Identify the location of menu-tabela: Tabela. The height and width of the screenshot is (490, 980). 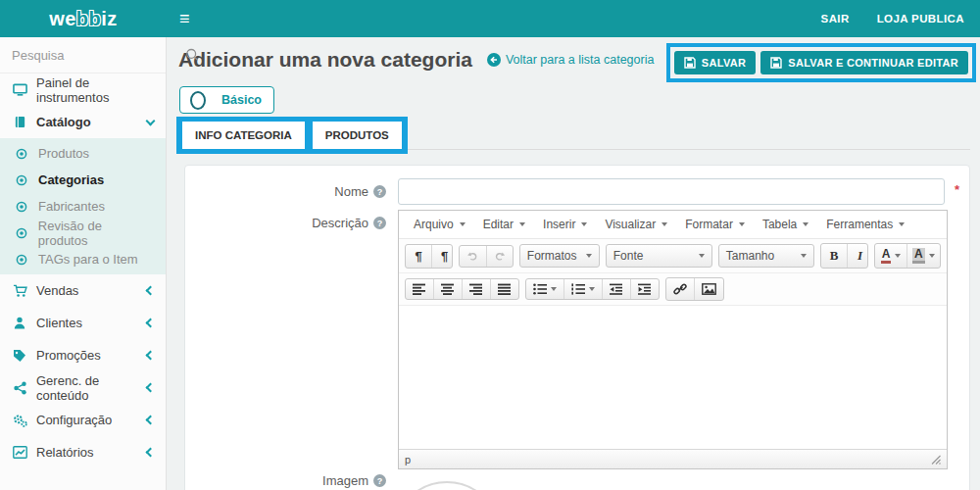
(786, 224).